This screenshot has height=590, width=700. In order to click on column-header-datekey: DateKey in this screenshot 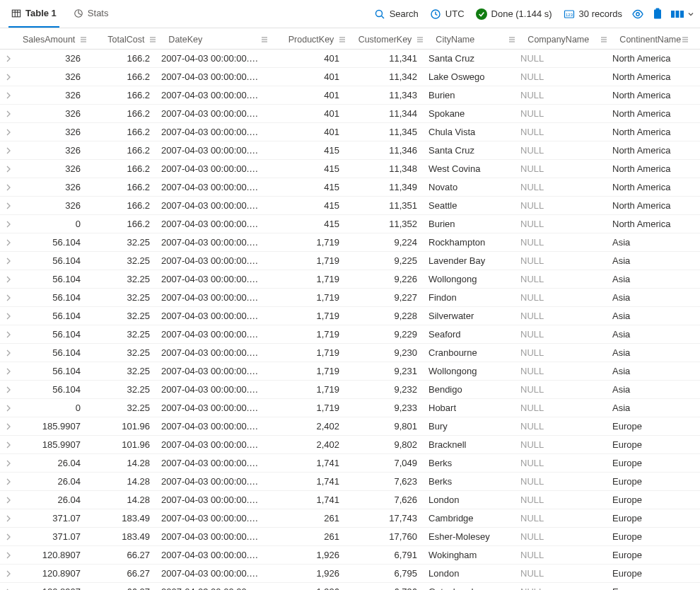, I will do `click(218, 41)`.